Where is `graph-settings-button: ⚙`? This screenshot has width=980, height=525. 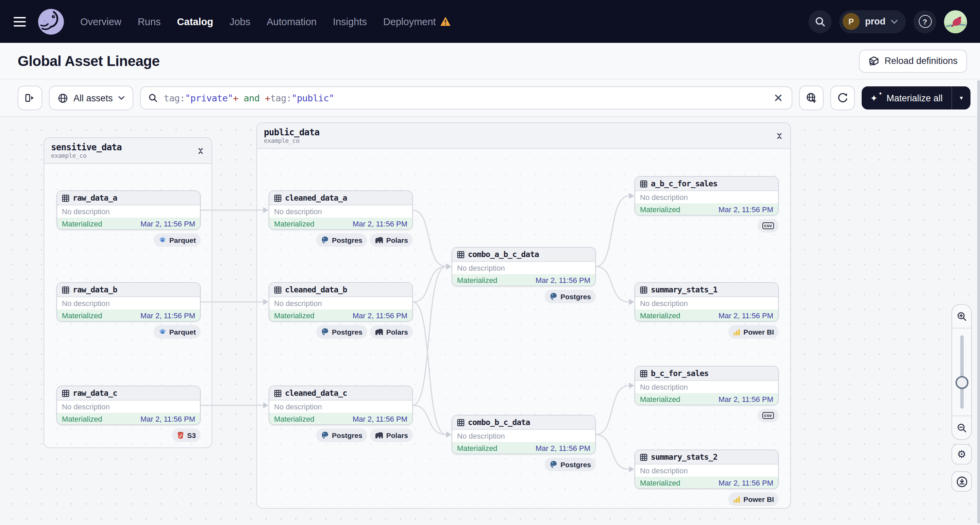
graph-settings-button: ⚙ is located at coordinates (962, 454).